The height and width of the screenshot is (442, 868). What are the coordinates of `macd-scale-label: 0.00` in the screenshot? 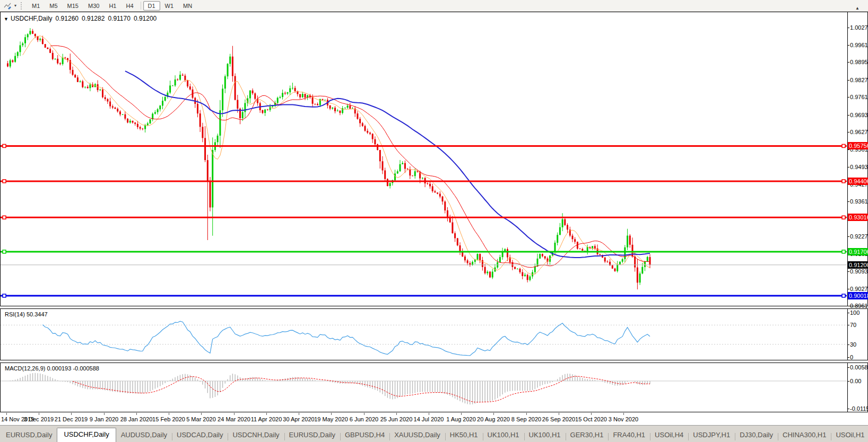 It's located at (855, 382).